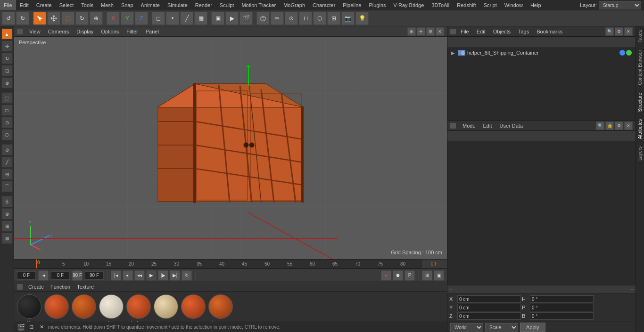  What do you see at coordinates (218, 18) in the screenshot?
I see `render-region-button: ▣` at bounding box center [218, 18].